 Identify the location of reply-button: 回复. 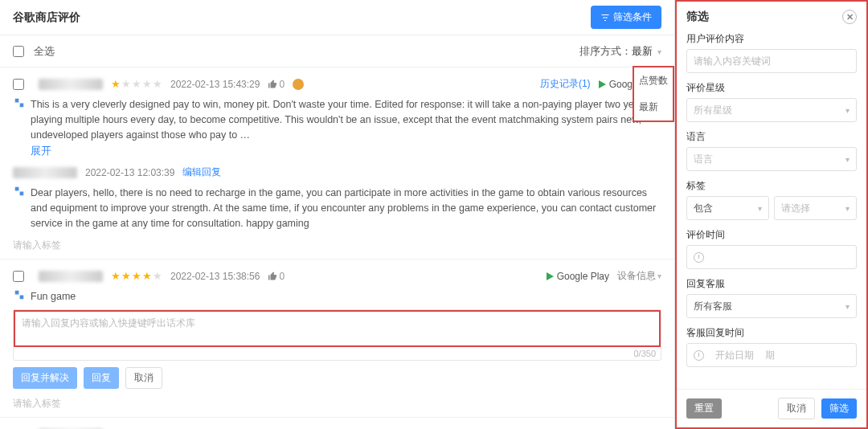
(101, 378).